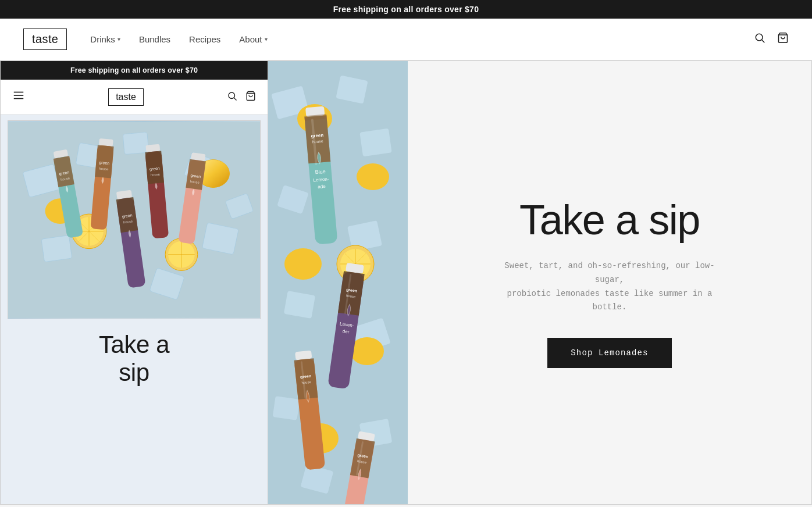 The image size is (812, 507). I want to click on mobile-text-section: Take a sip, so click(134, 358).